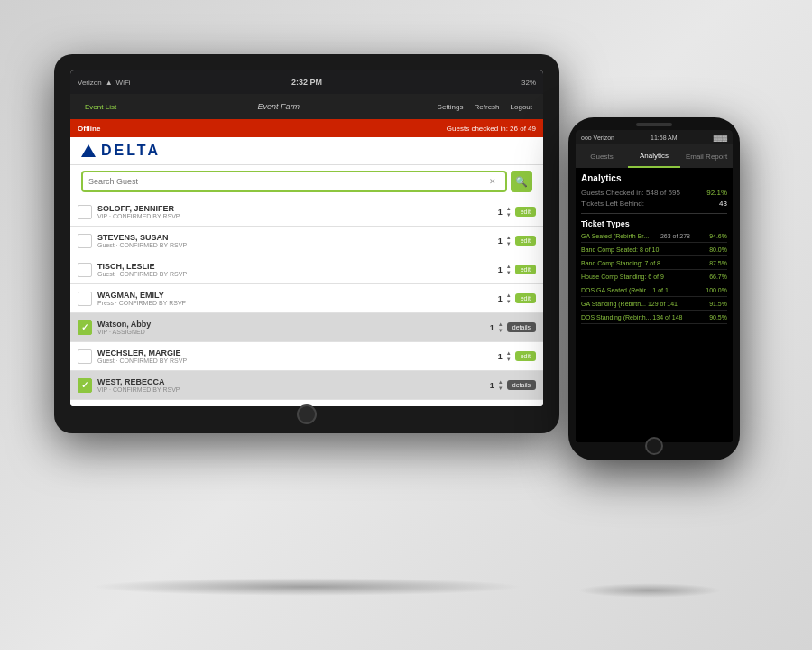 This screenshot has height=650, width=812. Describe the element at coordinates (654, 278) in the screenshot. I see `ticket-types-list: GA Seated (Rebirth Br...263 of 27894.6%B…` at that location.